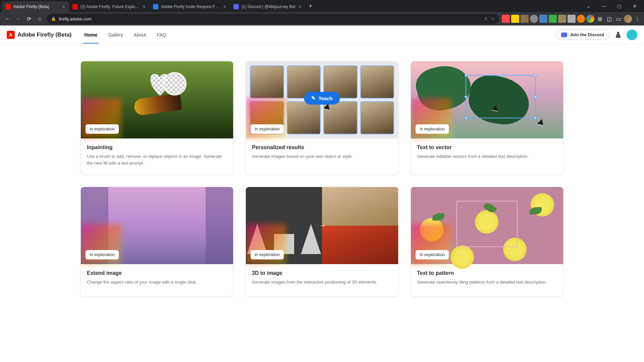 This screenshot has width=644, height=362. What do you see at coordinates (487, 147) in the screenshot?
I see `card-title: Text to vector` at bounding box center [487, 147].